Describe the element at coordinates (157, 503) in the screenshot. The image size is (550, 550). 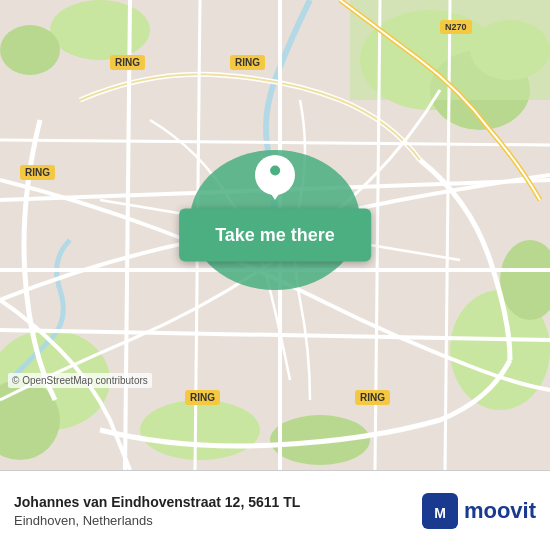
I see `address-line1: Johannes van Eindhovenstraat 12, 5611 TL` at that location.